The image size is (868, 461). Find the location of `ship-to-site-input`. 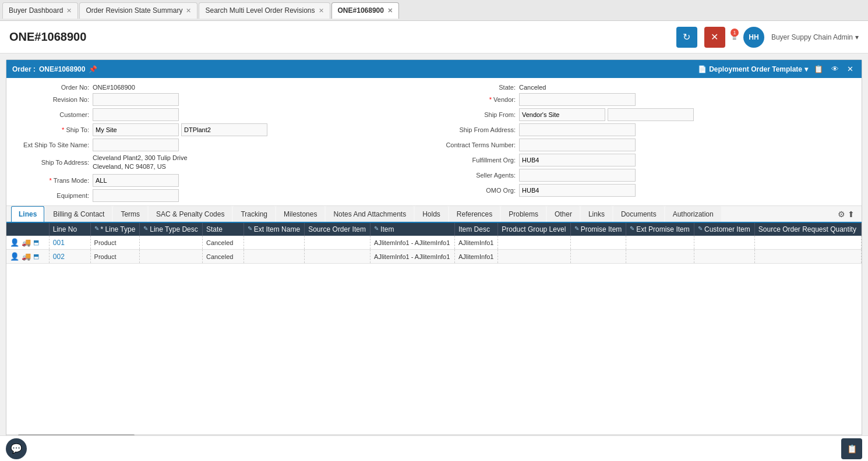

ship-to-site-input is located at coordinates (136, 130).